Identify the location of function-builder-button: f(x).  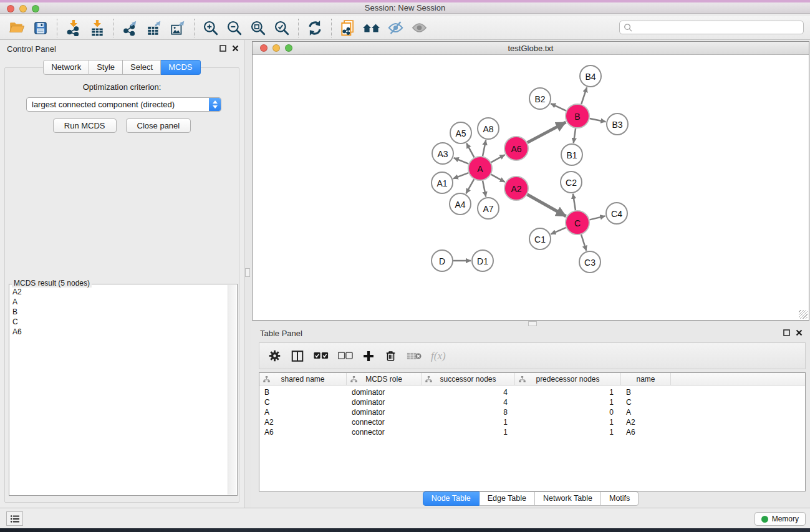
(438, 356).